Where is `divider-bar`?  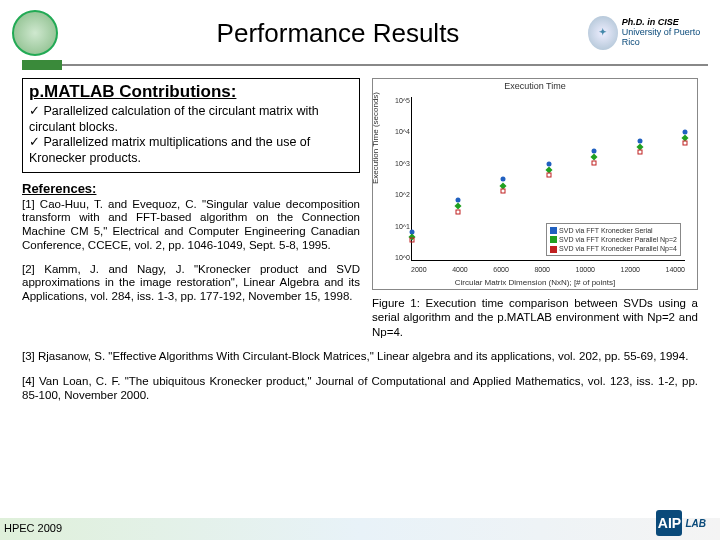
divider-bar is located at coordinates (360, 65).